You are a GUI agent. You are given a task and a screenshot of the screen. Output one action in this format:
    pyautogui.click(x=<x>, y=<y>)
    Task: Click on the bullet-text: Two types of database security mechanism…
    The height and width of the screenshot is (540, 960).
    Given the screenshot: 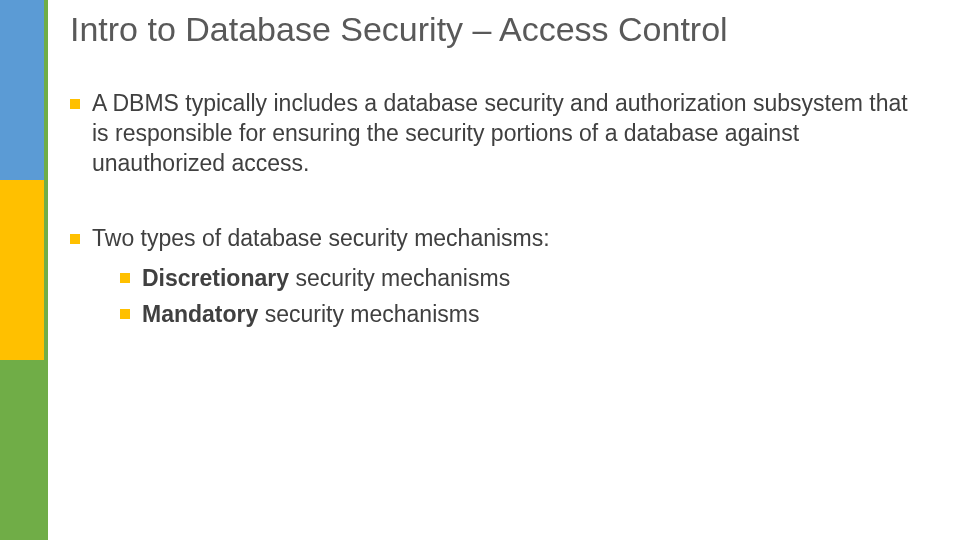 What is the action you would take?
    pyautogui.click(x=321, y=238)
    